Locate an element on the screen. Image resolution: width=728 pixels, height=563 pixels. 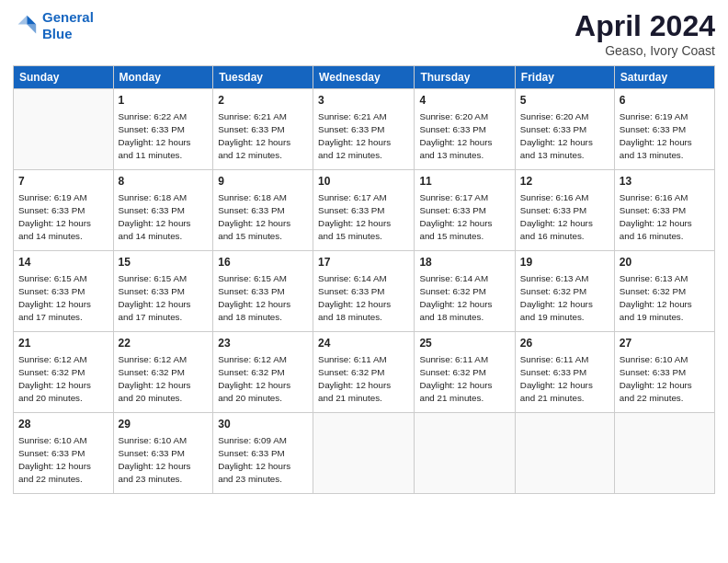
calendar-cell: 13Sunrise: 6:16 AM Sunset: 6:33 PM Dayli… is located at coordinates (664, 211).